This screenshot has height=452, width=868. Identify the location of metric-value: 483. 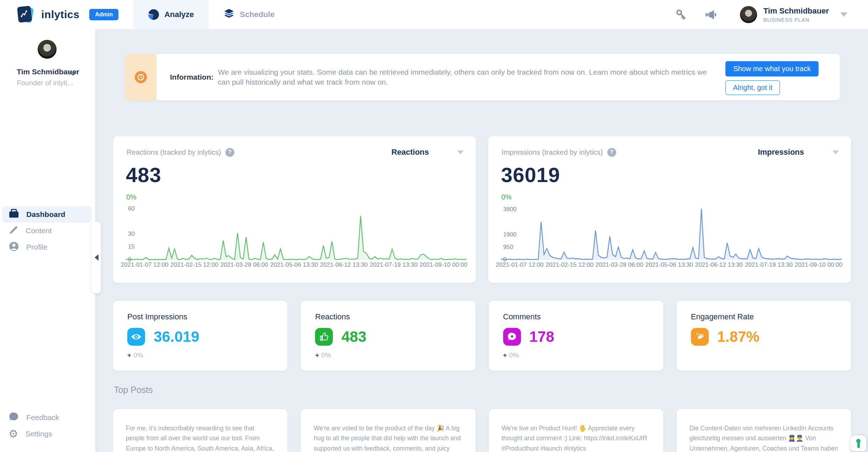
(144, 175).